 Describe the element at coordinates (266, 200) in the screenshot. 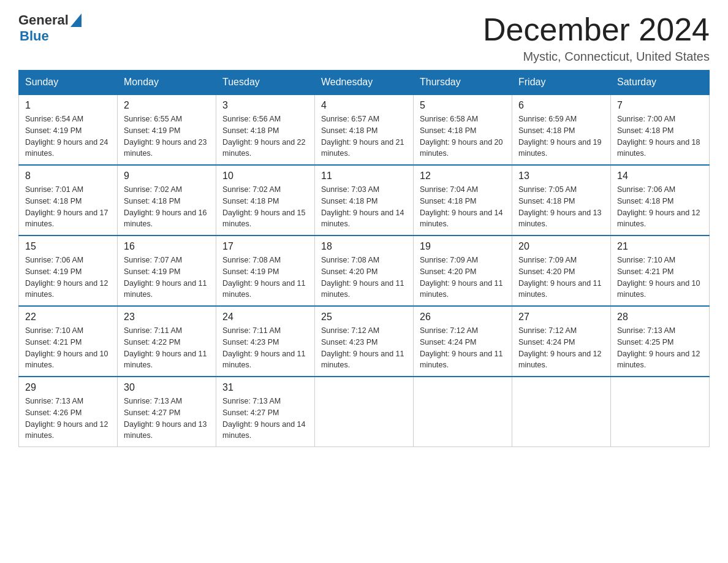

I see `calendar-cell: 10Sunrise: 7:02 AMSunset: 4:18 PMDayligh…` at that location.